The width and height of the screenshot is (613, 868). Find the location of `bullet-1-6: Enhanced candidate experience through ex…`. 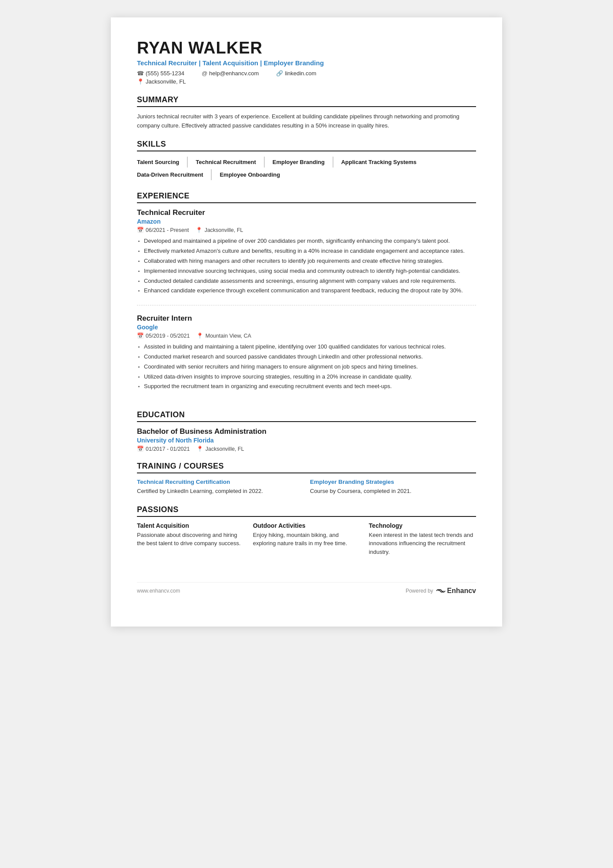

bullet-1-6: Enhanced candidate experience through ex… is located at coordinates (310, 291).